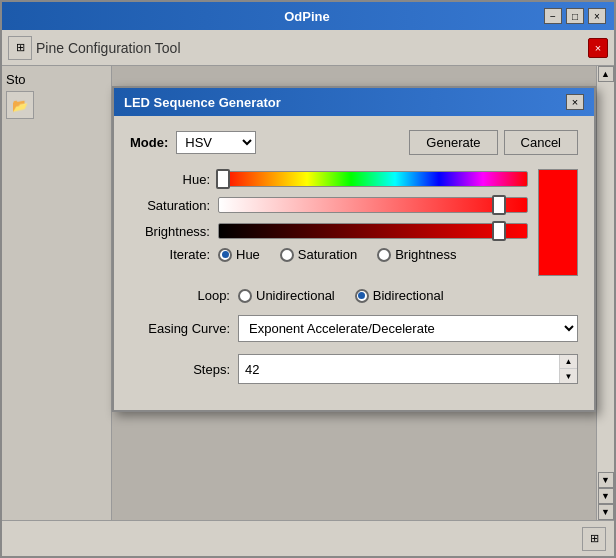 The image size is (616, 558). What do you see at coordinates (308, 16) in the screenshot?
I see `title-bar: OdPine − □ ×` at bounding box center [308, 16].